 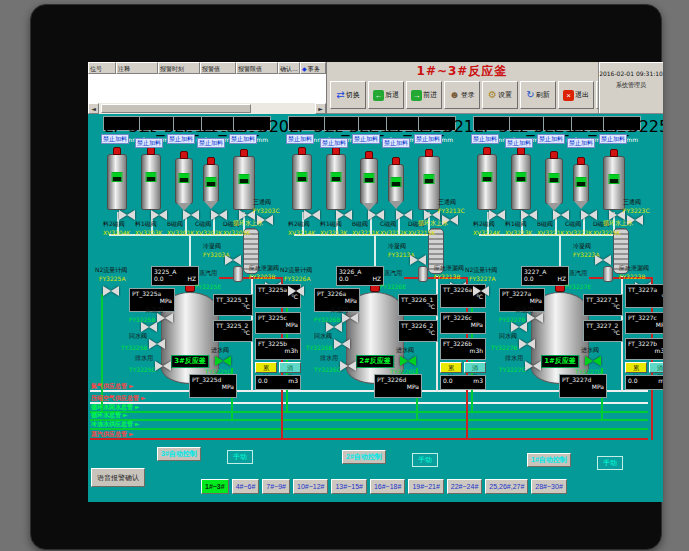 What do you see at coordinates (429, 183) in the screenshot?
I see `feed-tank` at bounding box center [429, 183].